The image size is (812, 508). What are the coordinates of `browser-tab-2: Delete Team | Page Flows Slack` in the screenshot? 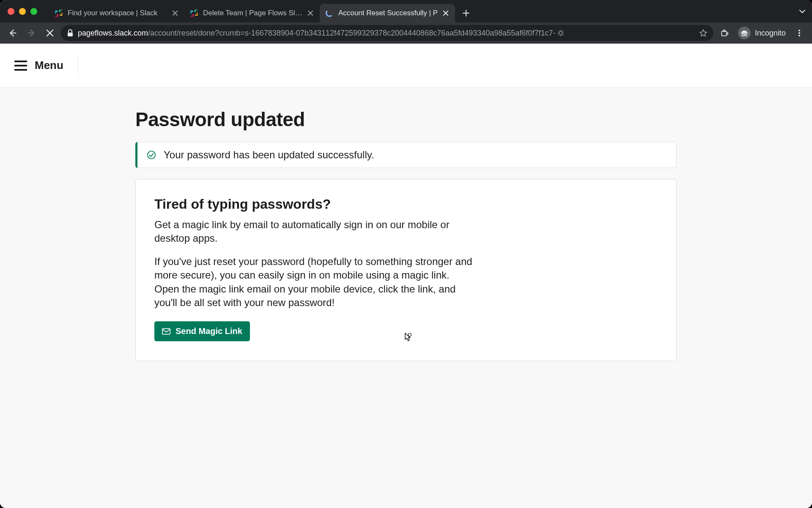 It's located at (252, 13).